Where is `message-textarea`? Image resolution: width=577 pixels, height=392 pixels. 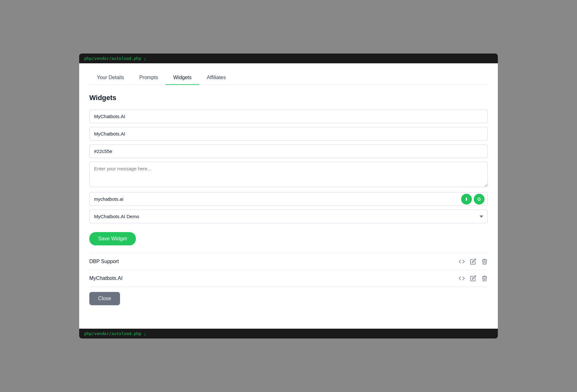
message-textarea is located at coordinates (288, 174).